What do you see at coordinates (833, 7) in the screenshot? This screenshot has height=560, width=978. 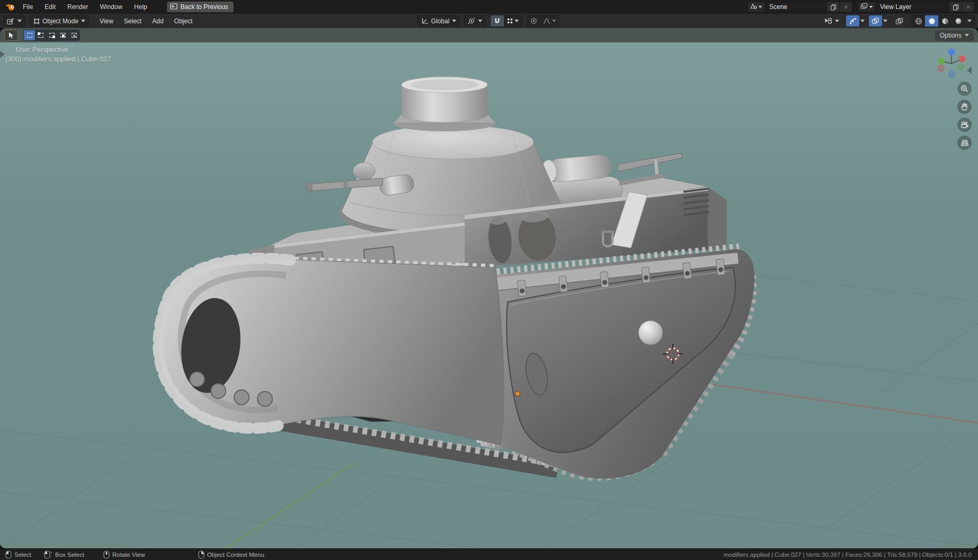 I see `scene-new-button` at bounding box center [833, 7].